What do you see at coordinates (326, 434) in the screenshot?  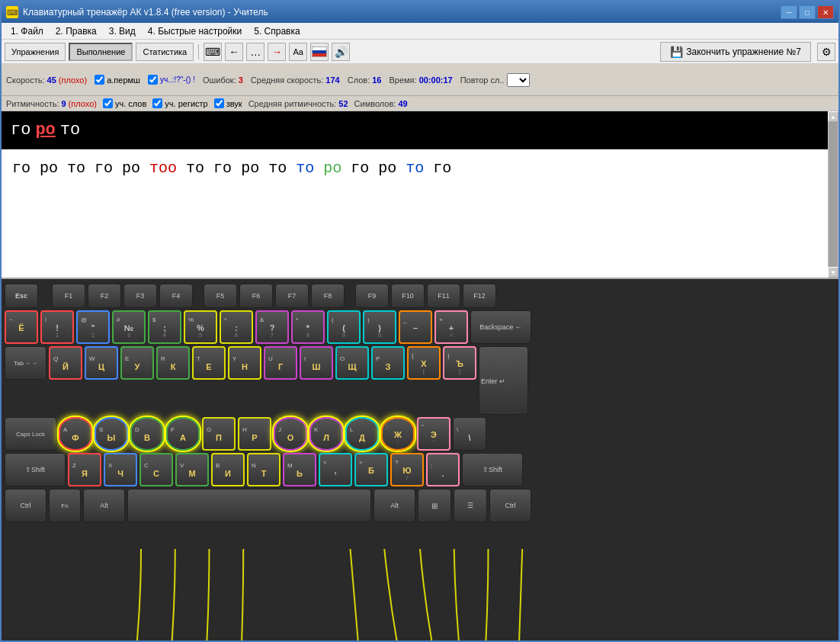 I see `key-k: KЛ` at bounding box center [326, 434].